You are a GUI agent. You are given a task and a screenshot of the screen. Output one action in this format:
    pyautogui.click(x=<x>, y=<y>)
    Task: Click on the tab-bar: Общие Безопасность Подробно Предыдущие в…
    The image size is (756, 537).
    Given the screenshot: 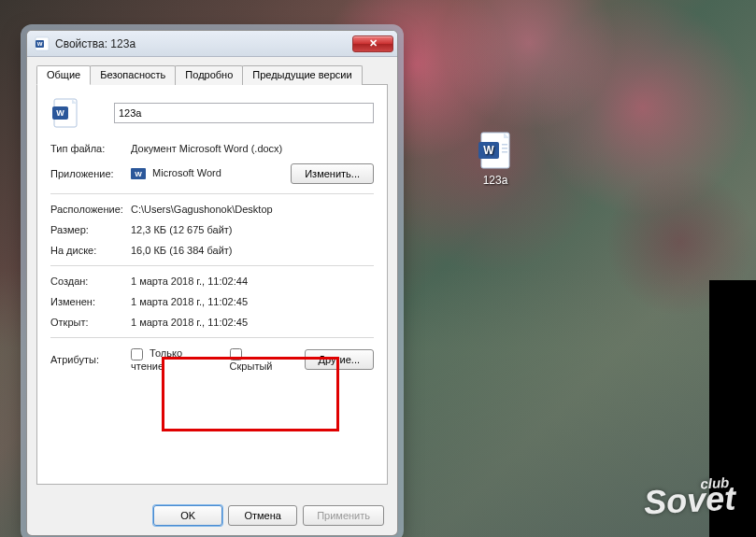 What is the action you would take?
    pyautogui.click(x=212, y=75)
    